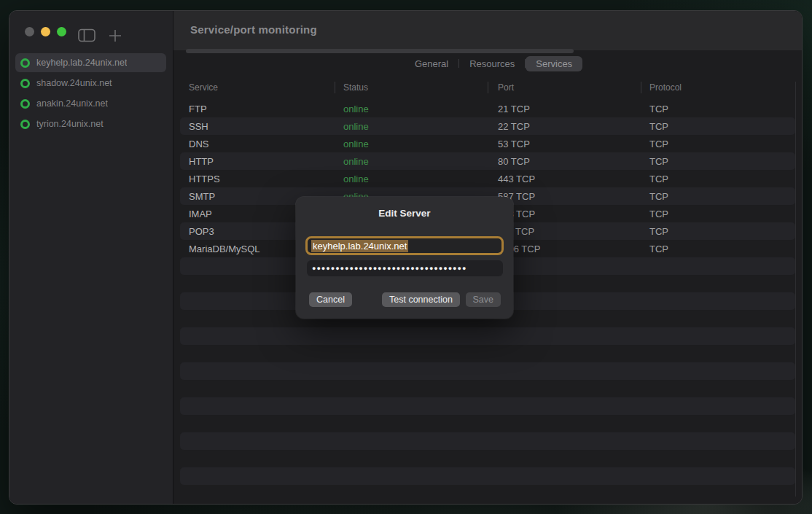  What do you see at coordinates (574, 127) in the screenshot?
I see `cell-port: 22 TCP` at bounding box center [574, 127].